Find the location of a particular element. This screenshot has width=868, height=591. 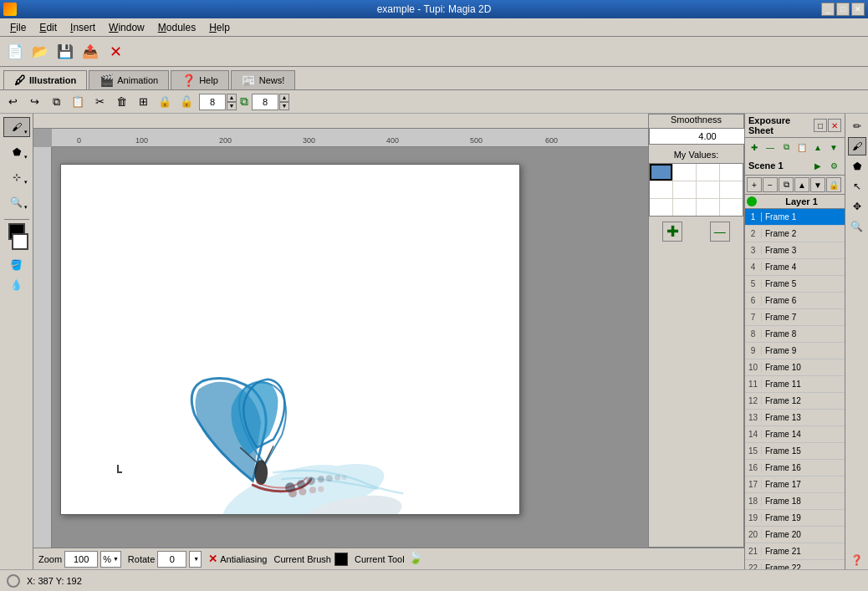

add-color-button: ✚ is located at coordinates (672, 232).